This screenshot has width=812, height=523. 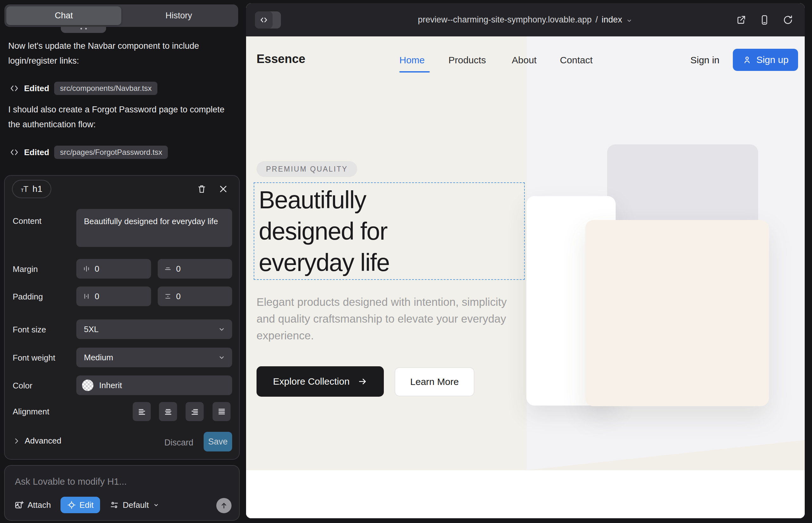 I want to click on url-page: index, so click(x=612, y=20).